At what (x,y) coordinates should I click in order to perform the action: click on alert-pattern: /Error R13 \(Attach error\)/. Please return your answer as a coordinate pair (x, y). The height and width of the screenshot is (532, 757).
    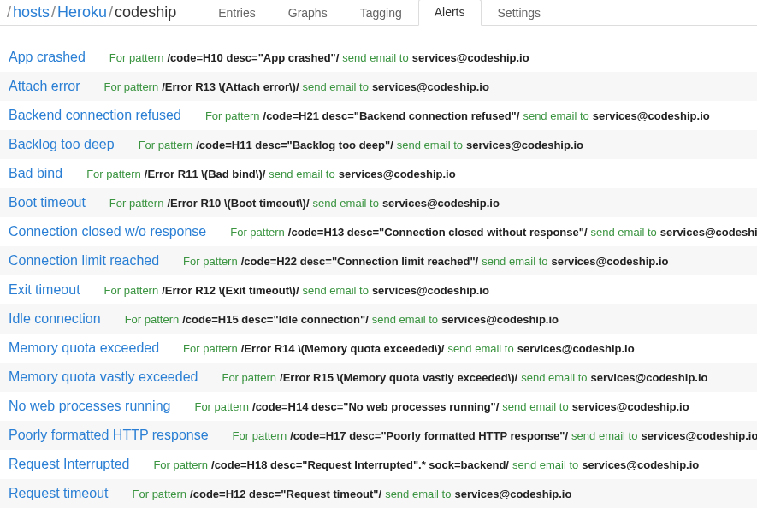
    Looking at the image, I should click on (230, 87).